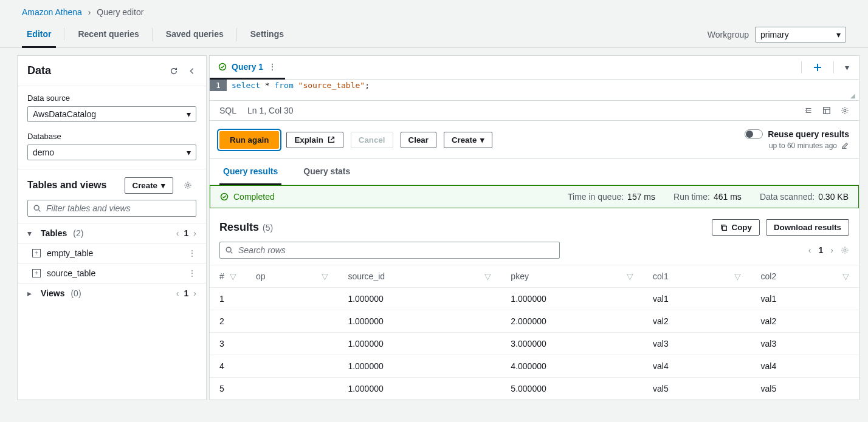  Describe the element at coordinates (483, 140) in the screenshot. I see `caret-down-icon: ▾` at that location.